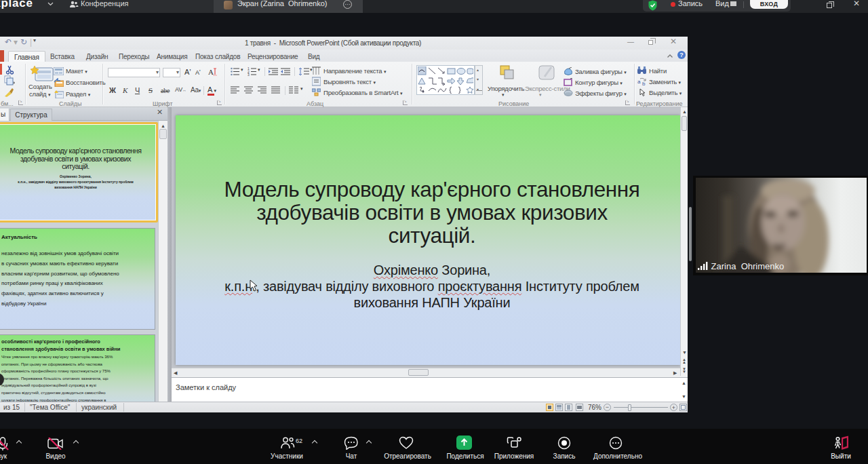 This screenshot has width=868, height=464. What do you see at coordinates (211, 72) in the screenshot?
I see `svg-text: A` at bounding box center [211, 72].